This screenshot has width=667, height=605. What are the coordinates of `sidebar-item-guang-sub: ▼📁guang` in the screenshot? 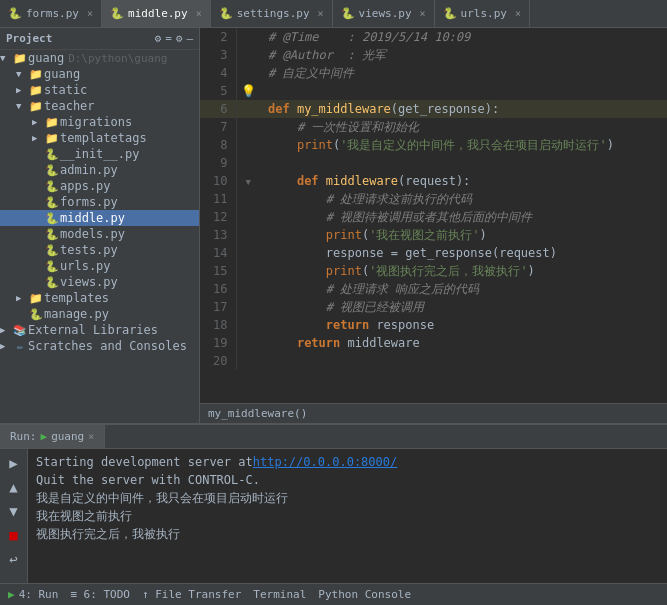 It's located at (100, 74).